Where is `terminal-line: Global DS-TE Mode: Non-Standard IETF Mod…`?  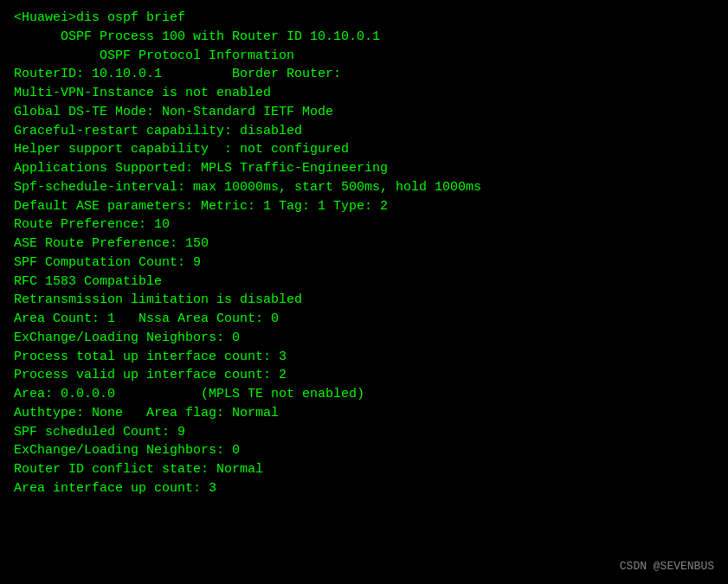
terminal-line: Global DS-TE Mode: Non-Standard IETF Mod… is located at coordinates (364, 112).